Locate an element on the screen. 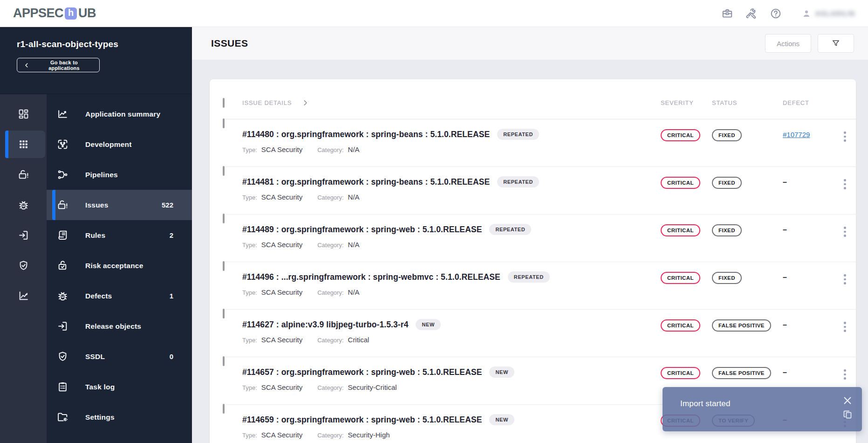  close-icon is located at coordinates (847, 401).